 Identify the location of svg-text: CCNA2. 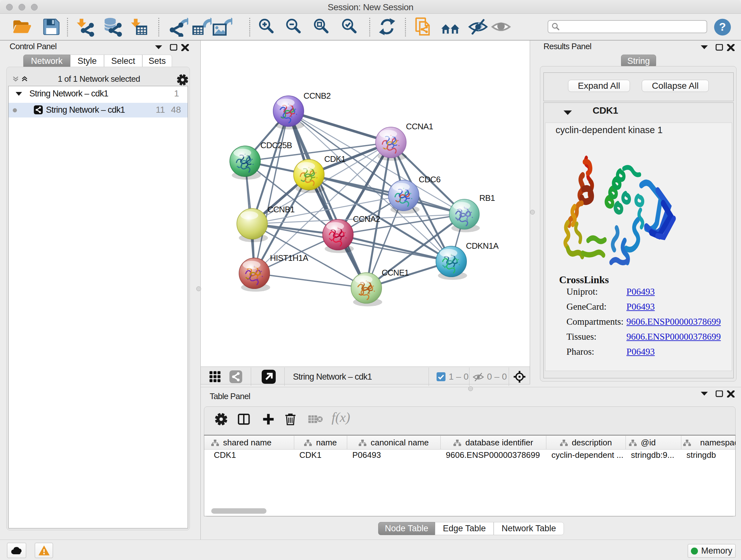
(366, 219).